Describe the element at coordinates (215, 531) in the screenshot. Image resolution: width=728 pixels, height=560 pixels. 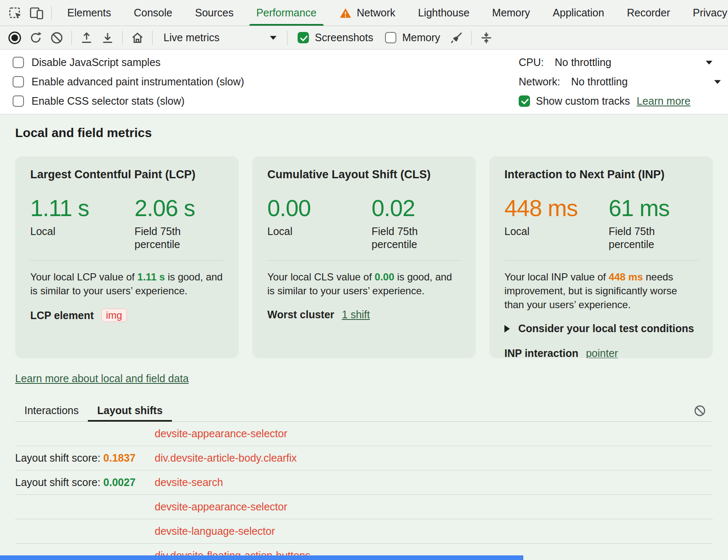
I see `element-link: devsite-language-selector` at that location.